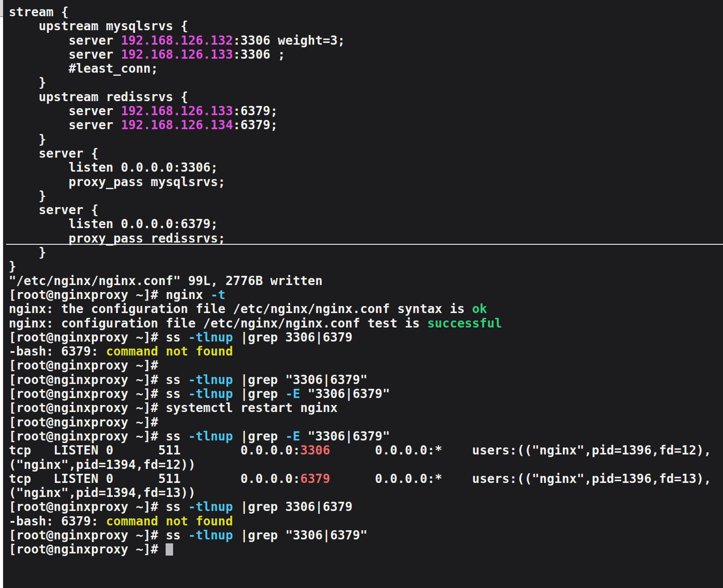  What do you see at coordinates (259, 436) in the screenshot?
I see `terminal-text: |grep` at bounding box center [259, 436].